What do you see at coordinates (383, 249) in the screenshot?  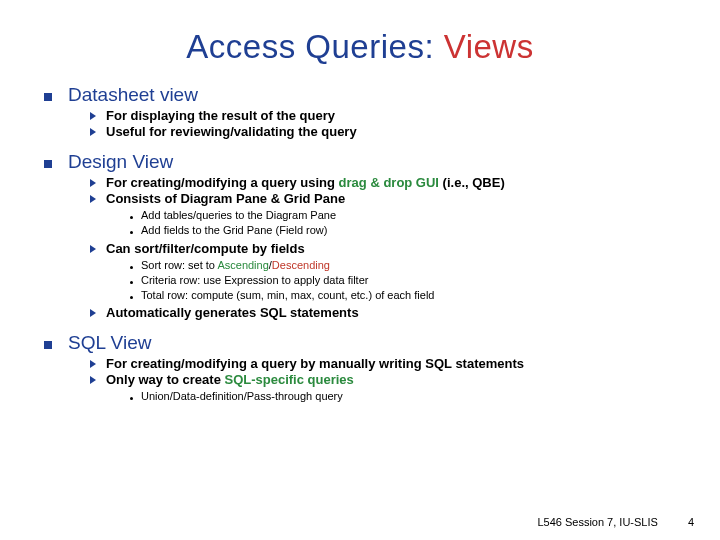 I see `list-item: Can sort/filter/compute by fields` at bounding box center [383, 249].